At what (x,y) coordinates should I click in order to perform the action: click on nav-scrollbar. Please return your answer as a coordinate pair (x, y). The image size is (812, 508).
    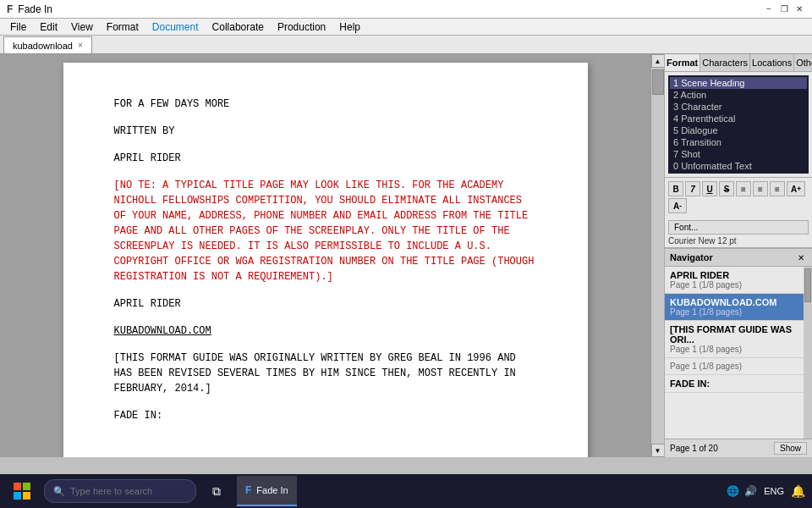
    Looking at the image, I should click on (808, 352).